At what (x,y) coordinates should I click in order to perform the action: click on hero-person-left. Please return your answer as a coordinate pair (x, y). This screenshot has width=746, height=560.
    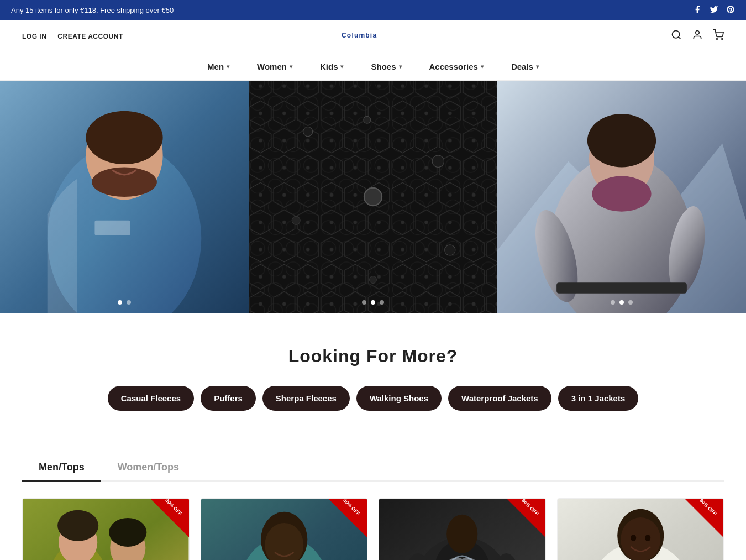
    Looking at the image, I should click on (124, 197).